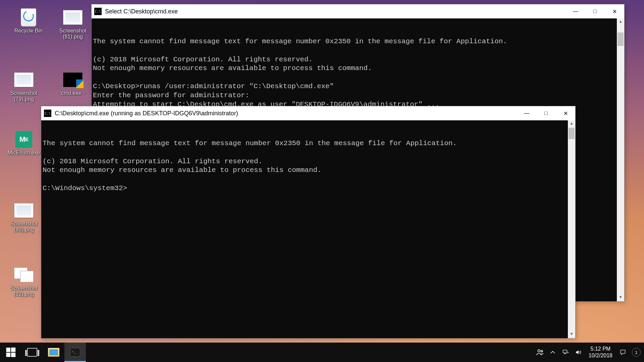 This screenshot has width=644, height=362. What do you see at coordinates (24, 275) in the screenshot?
I see `double-icon` at bounding box center [24, 275].